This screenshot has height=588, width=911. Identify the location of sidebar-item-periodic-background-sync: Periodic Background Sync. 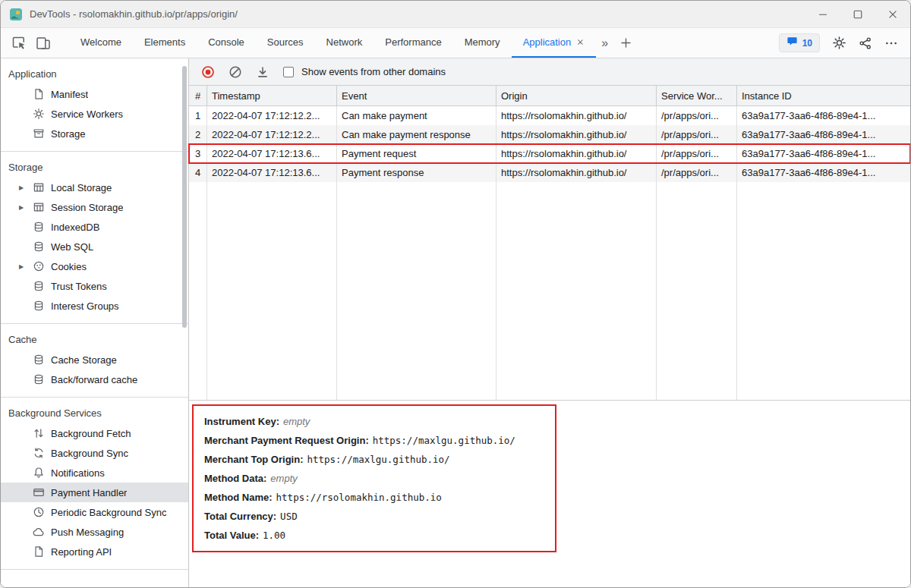
(94, 512).